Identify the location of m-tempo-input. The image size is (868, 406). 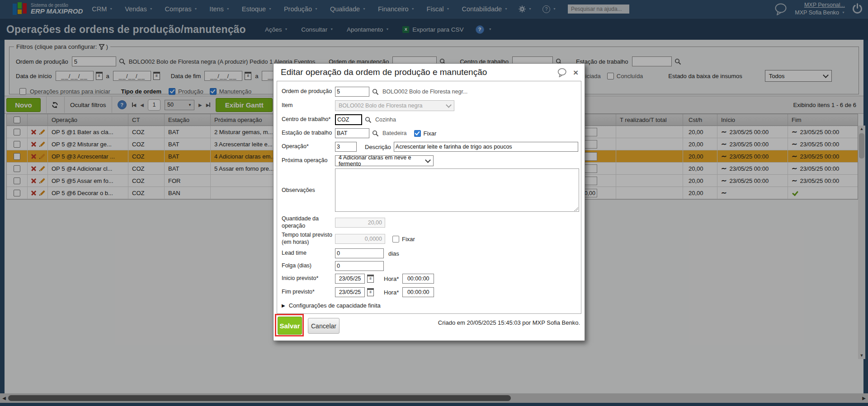
(360, 239).